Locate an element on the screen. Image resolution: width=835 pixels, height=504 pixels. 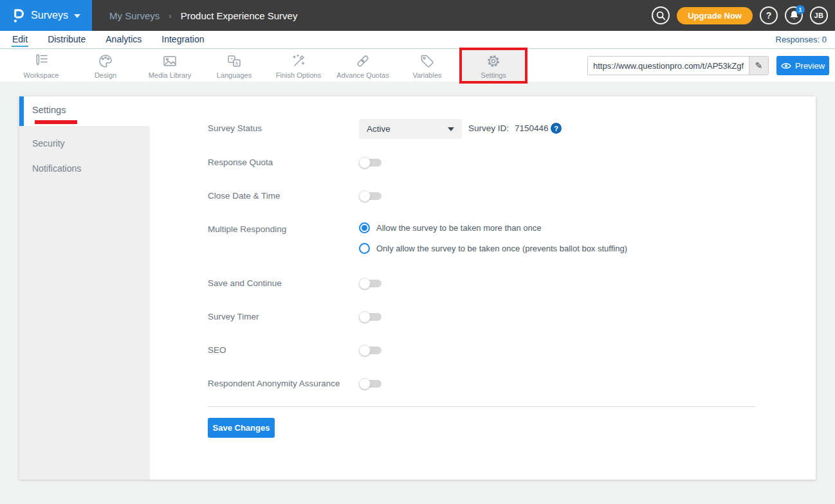
sidebar-item-label: Settings is located at coordinates (87, 110).